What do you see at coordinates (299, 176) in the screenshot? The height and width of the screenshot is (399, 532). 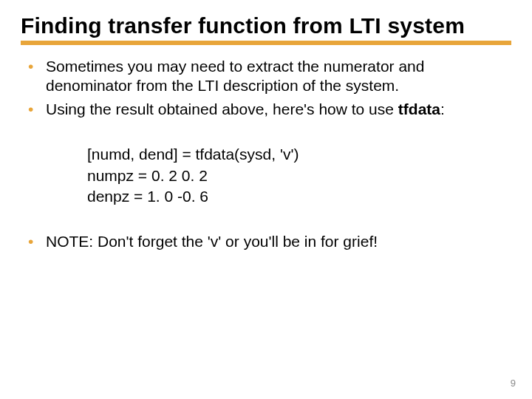 I see `code-line: numpz = 0. 2 0. 2` at bounding box center [299, 176].